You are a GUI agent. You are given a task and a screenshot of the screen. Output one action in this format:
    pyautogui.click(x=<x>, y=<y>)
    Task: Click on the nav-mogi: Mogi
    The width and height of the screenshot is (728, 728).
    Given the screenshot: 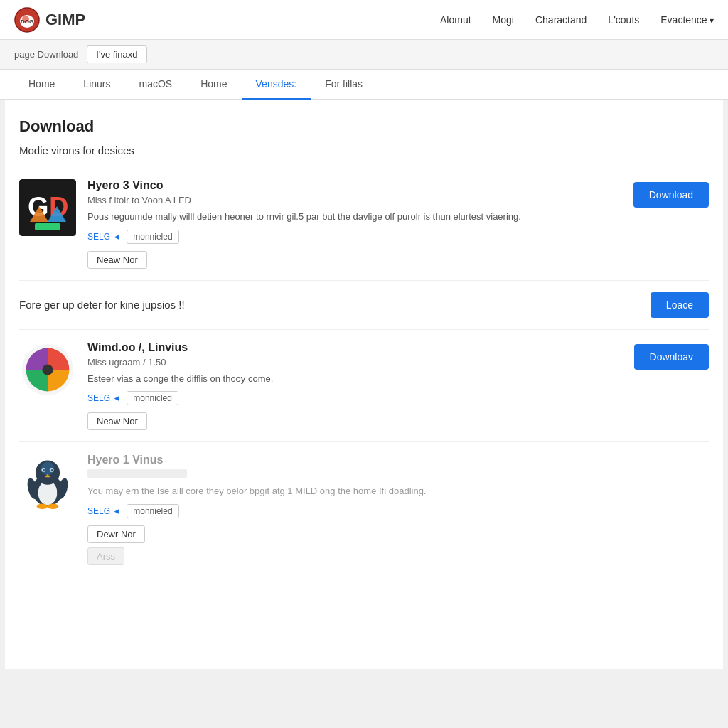 What is the action you would take?
    pyautogui.click(x=503, y=20)
    